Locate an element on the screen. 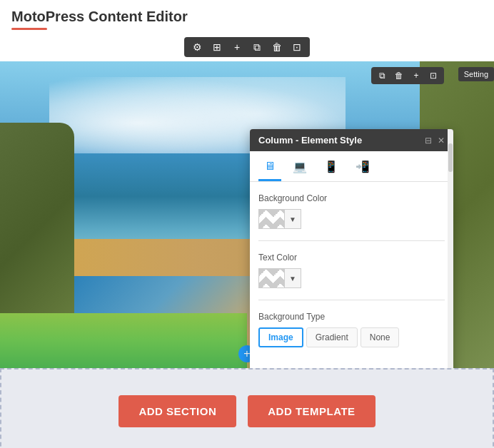 The image size is (494, 448). text-color-dropdown: ▼ is located at coordinates (293, 278).